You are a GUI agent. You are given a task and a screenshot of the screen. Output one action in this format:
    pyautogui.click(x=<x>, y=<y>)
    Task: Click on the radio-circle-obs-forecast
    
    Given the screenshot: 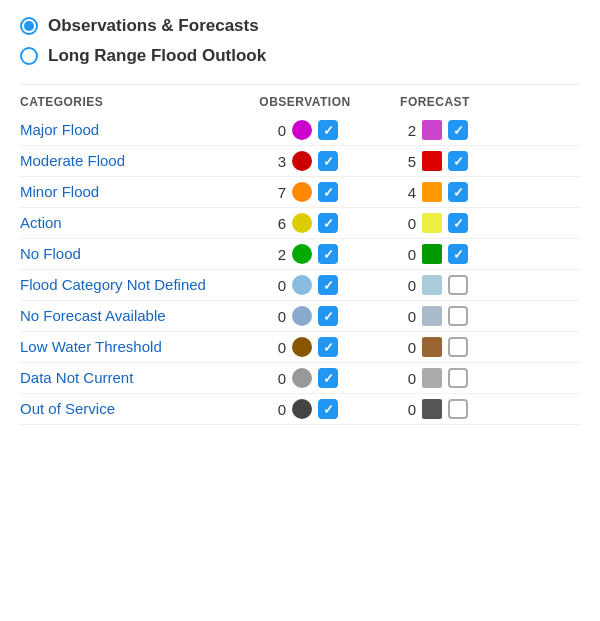 What is the action you would take?
    pyautogui.click(x=29, y=26)
    